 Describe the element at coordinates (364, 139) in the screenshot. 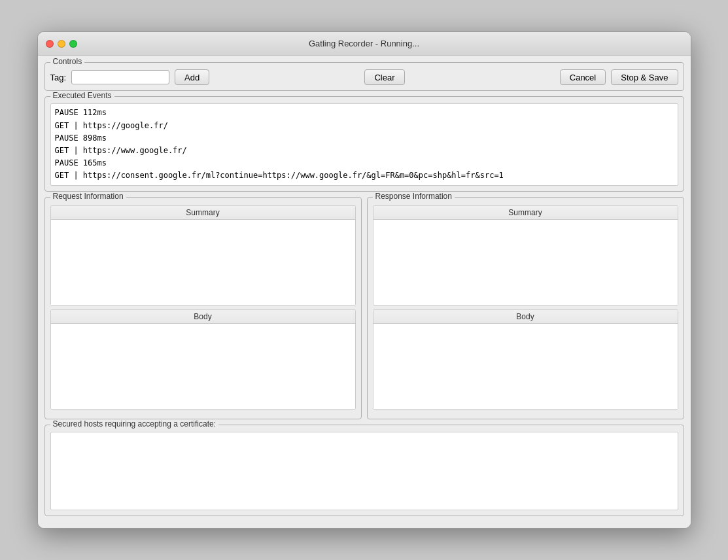

I see `event-line-3: PAUSE 898ms` at that location.